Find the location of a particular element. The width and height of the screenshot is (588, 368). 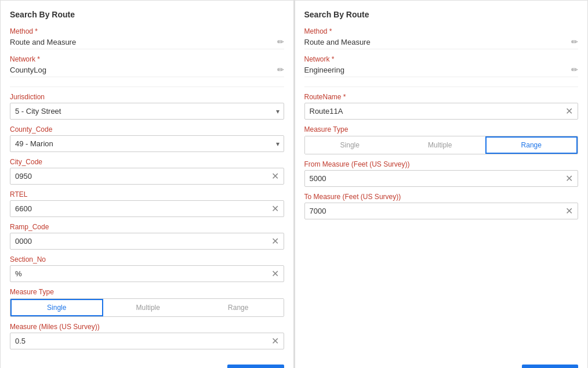

left-method-label: Method * is located at coordinates (147, 31).